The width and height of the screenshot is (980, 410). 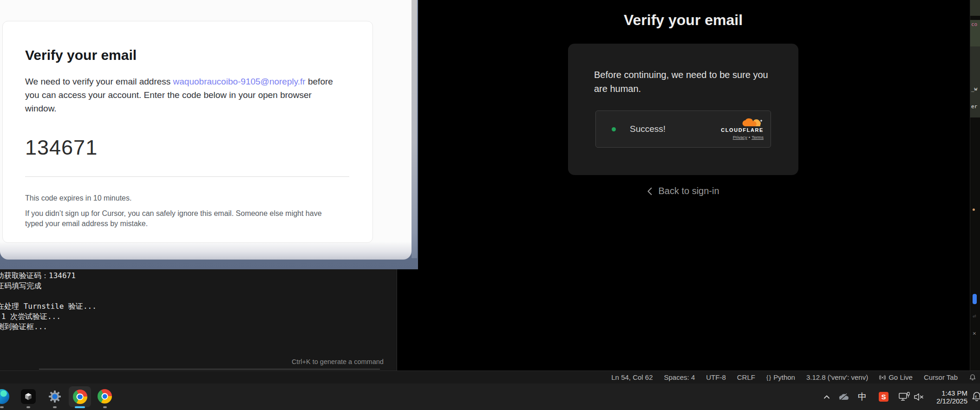 What do you see at coordinates (742, 130) in the screenshot?
I see `cloudflare-wordmark: CLOUDFLARE` at bounding box center [742, 130].